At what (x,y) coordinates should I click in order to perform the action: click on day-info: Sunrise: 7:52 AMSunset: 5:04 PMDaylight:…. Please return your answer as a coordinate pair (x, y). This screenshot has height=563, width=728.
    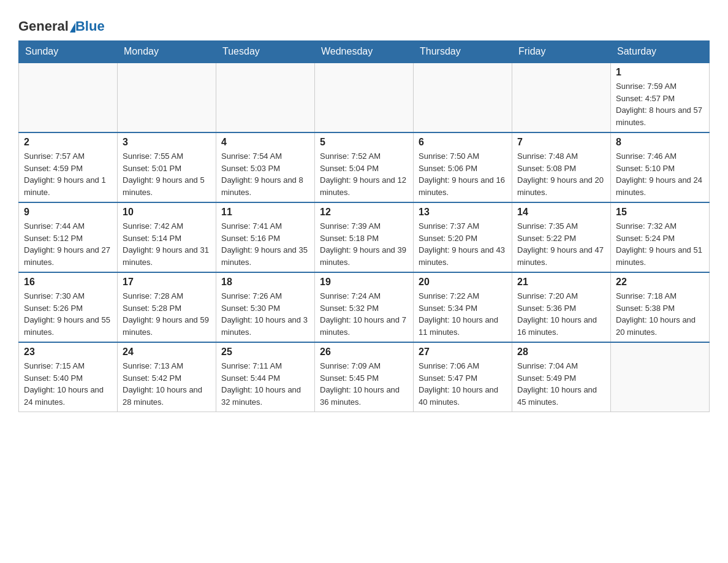
    Looking at the image, I should click on (364, 174).